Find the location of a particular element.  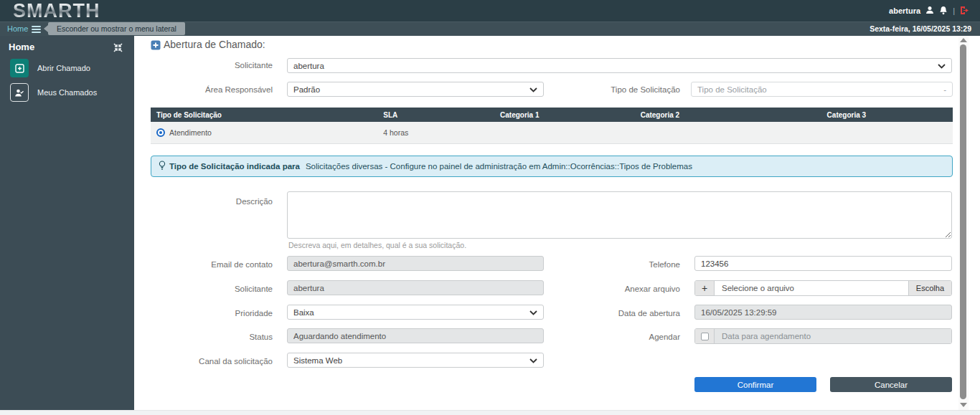

prioridade-label: Prioridade is located at coordinates (212, 313).